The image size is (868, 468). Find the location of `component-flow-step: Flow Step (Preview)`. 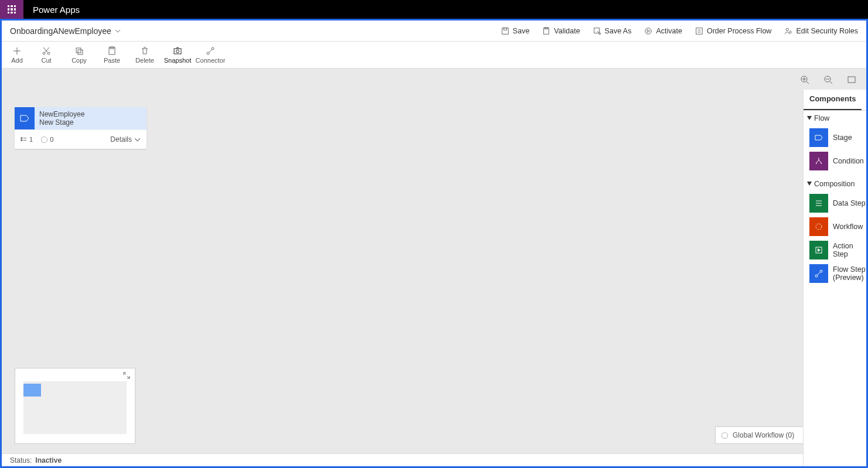

component-flow-step: Flow Step (Preview) is located at coordinates (835, 274).